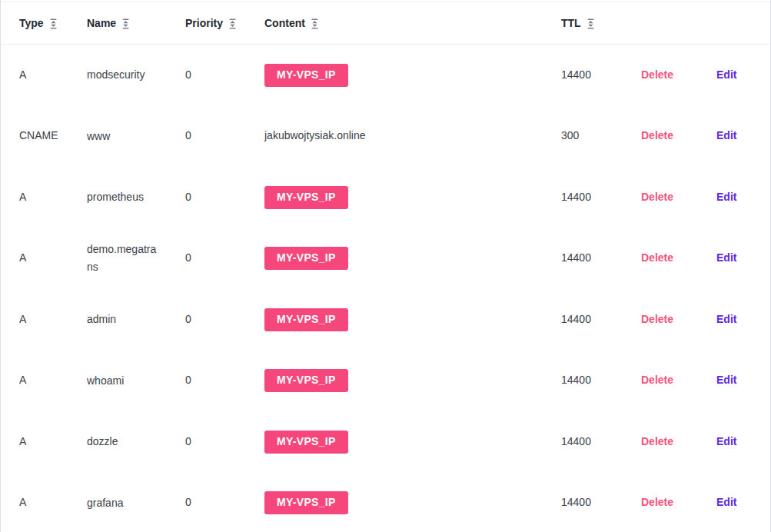 This screenshot has width=771, height=532. I want to click on column-header-name-label: Name, so click(101, 23).